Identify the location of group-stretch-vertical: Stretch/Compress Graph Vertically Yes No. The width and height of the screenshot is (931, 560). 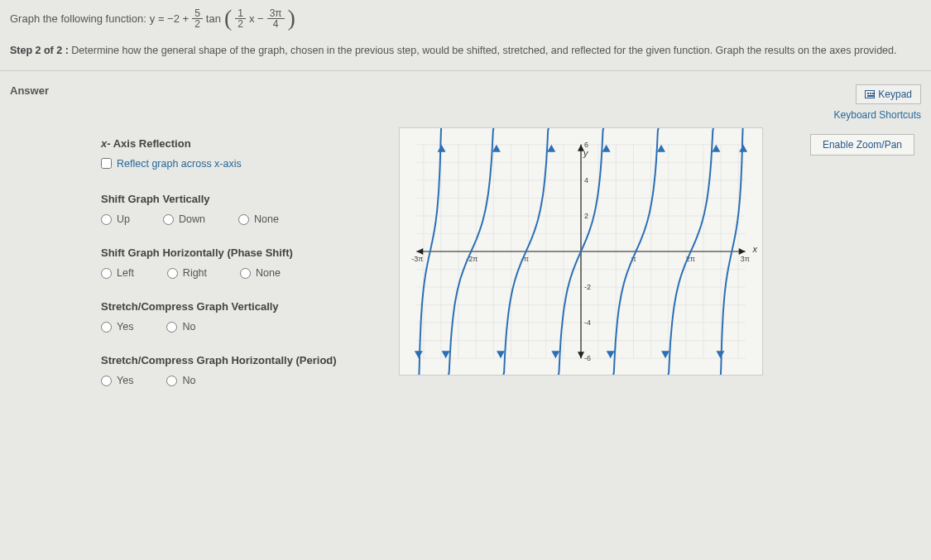
(229, 316).